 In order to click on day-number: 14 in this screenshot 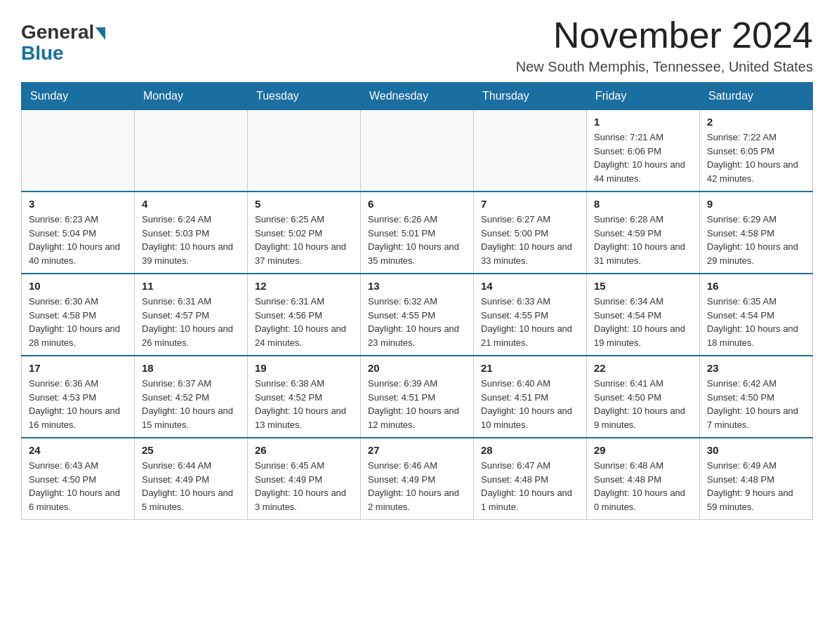, I will do `click(530, 286)`.